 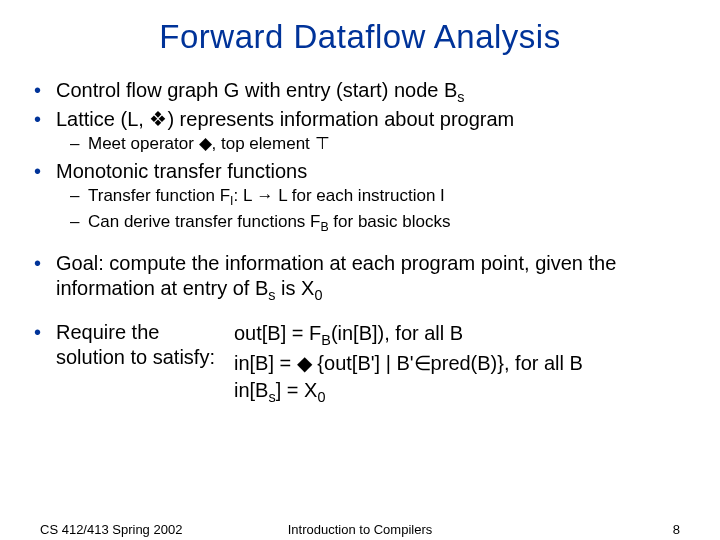 What do you see at coordinates (360, 530) in the screenshot?
I see `footer-center: Introduction to Compilers` at bounding box center [360, 530].